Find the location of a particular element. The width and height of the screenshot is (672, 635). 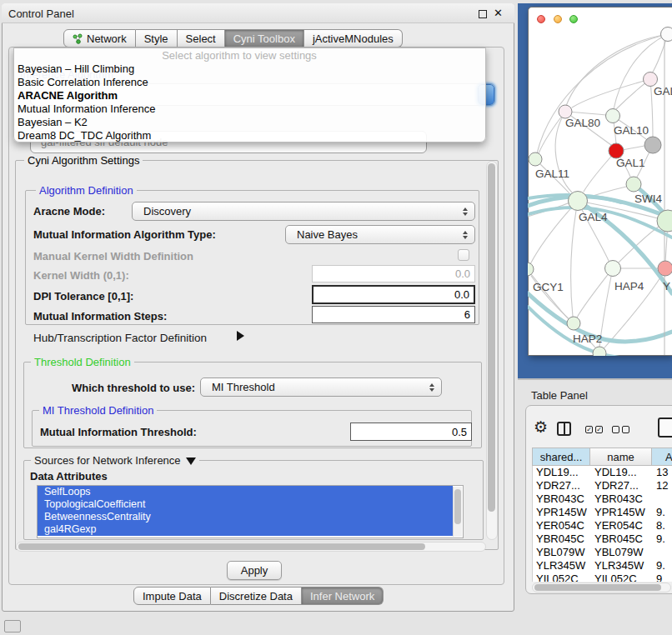

table-row: YLR345WYLR345W9. is located at coordinates (602, 566).